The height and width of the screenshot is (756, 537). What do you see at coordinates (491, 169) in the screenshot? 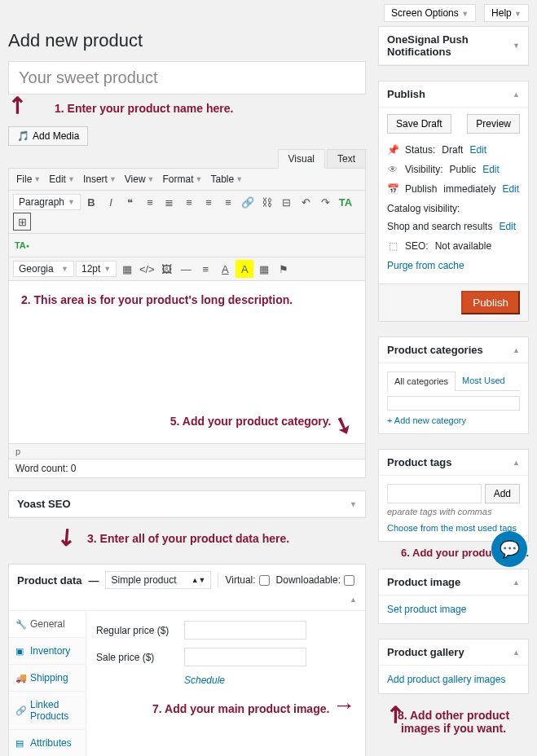
I see `edit-visibility-link: Edit` at bounding box center [491, 169].